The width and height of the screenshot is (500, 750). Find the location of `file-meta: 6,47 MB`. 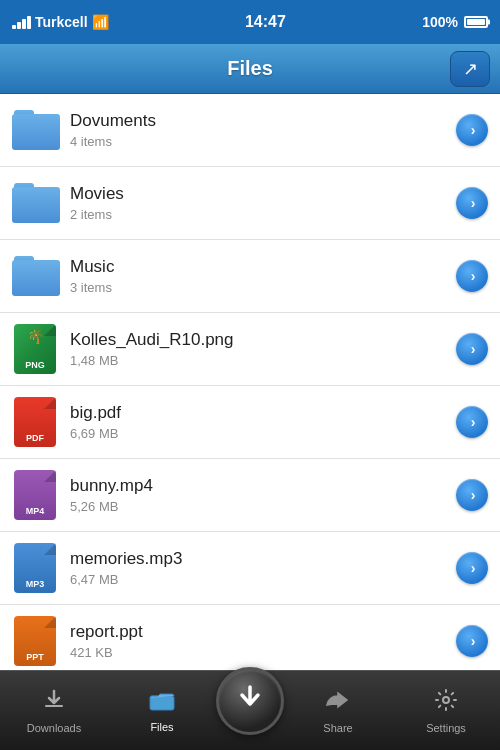

file-meta: 6,47 MB is located at coordinates (263, 580).